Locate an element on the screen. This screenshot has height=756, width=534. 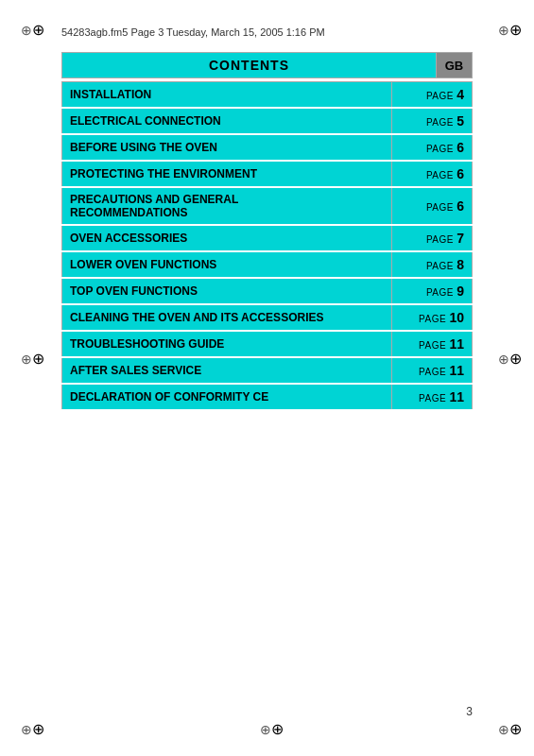
contents-gb: GB is located at coordinates (455, 65).